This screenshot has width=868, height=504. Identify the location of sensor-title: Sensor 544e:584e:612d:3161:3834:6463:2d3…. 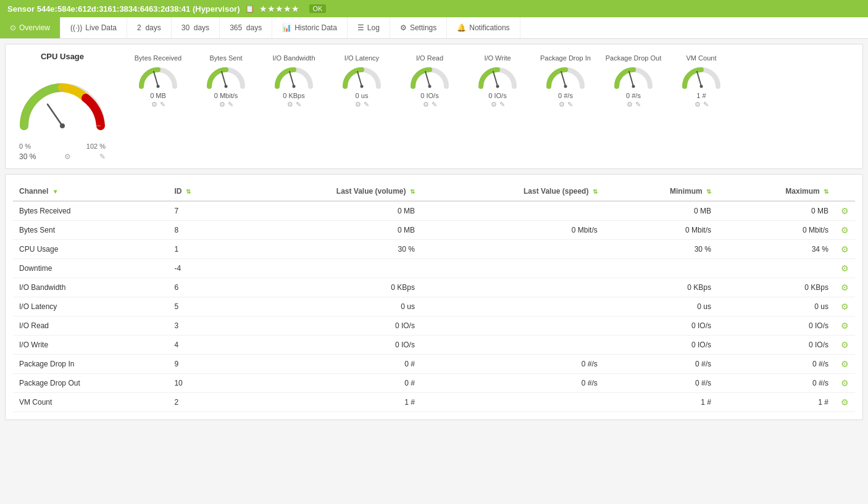
(123, 9).